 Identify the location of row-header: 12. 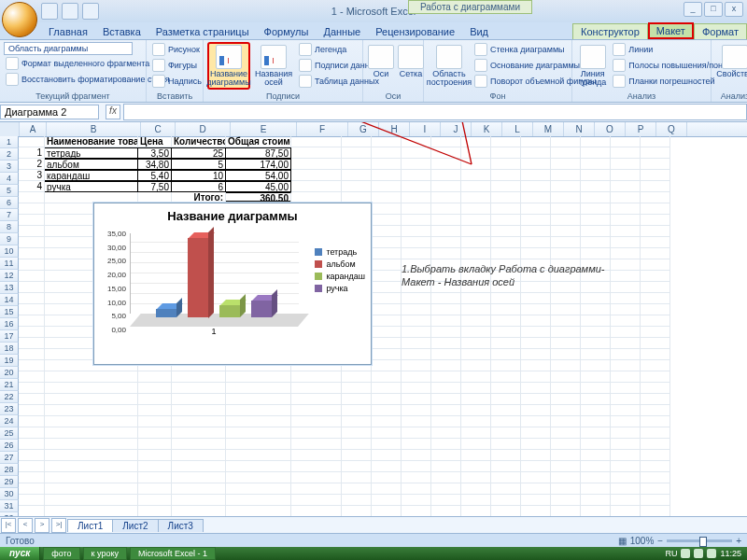
(9, 276).